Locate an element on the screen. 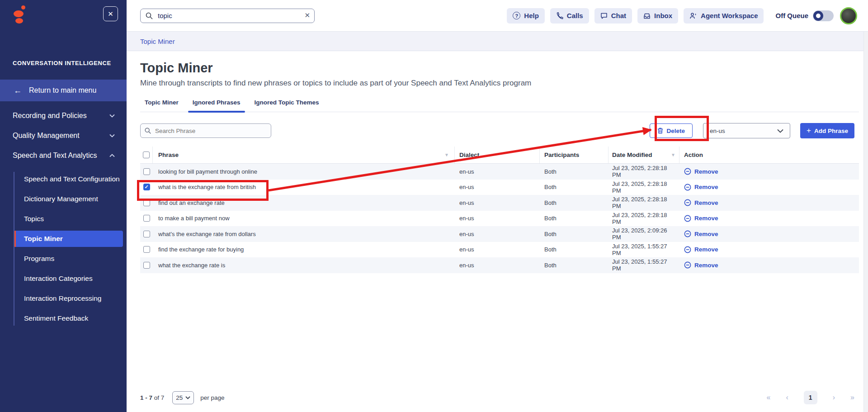 The width and height of the screenshot is (868, 412). table-row: find the exchange rate for buying en-us … is located at coordinates (500, 250).